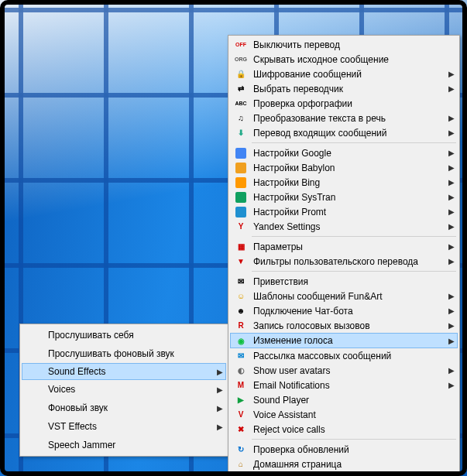 The width and height of the screenshot is (467, 476). I want to click on menu-item-label: Выключить перевод, so click(354, 45).